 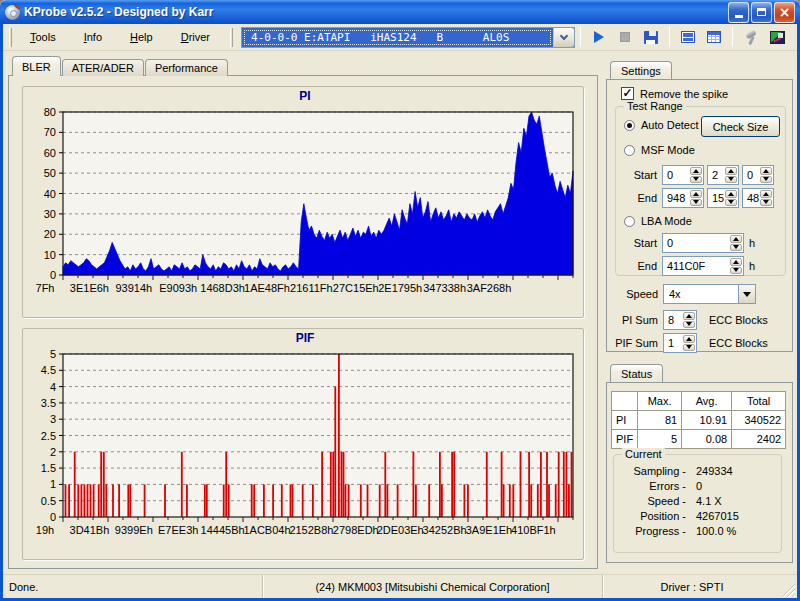 What do you see at coordinates (758, 198) in the screenshot?
I see `msf-end-frame: 48` at bounding box center [758, 198].